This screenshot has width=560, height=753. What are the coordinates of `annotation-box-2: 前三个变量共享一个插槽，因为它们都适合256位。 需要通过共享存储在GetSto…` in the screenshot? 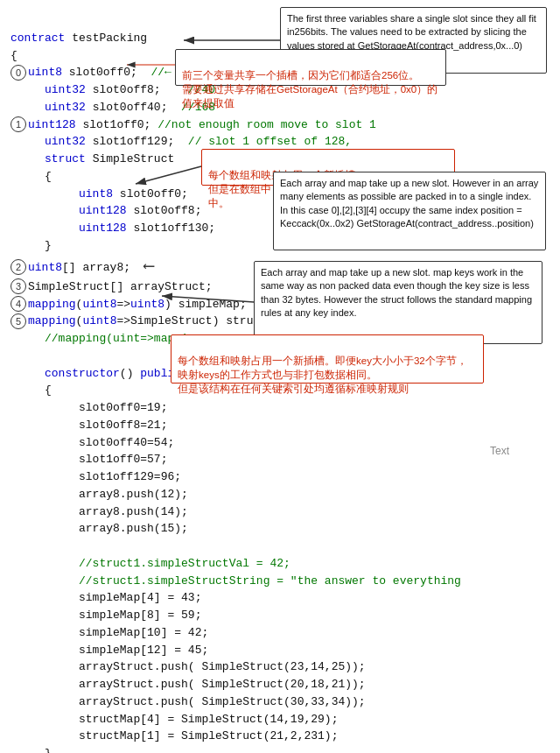 It's located at (311, 67).